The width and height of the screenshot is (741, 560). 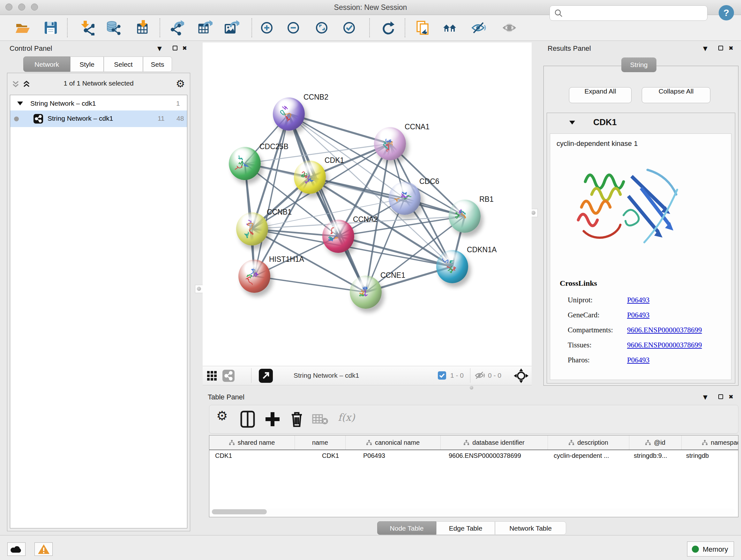 I want to click on column-header-name: name, so click(x=320, y=442).